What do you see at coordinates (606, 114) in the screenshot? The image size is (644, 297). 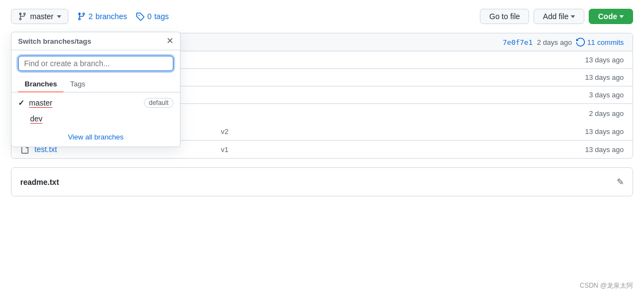 I see `commit-time-4: 2 days ago` at bounding box center [606, 114].